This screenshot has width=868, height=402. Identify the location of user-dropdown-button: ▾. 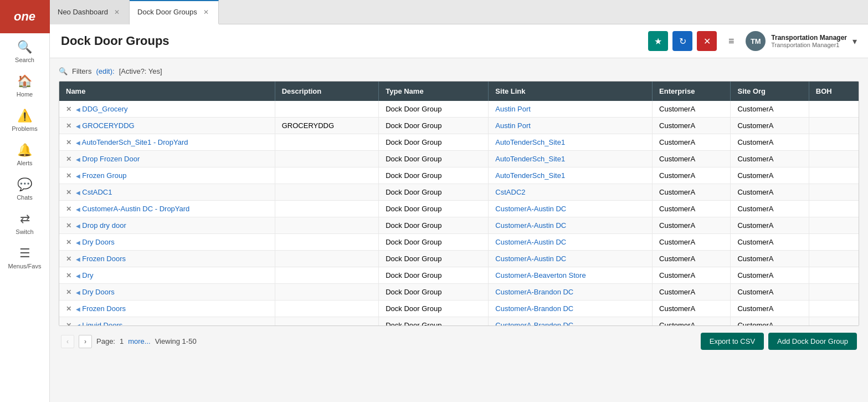
(855, 41).